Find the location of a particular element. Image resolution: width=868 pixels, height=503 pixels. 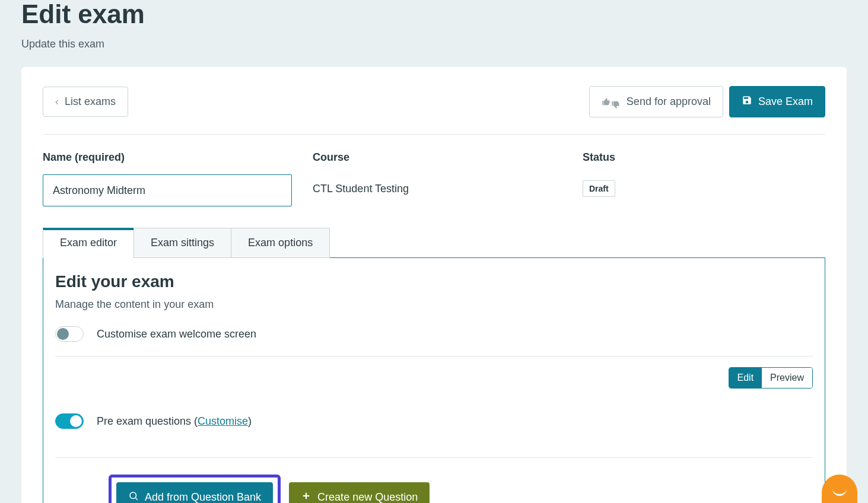

page-title: Edit exam is located at coordinates (434, 14).